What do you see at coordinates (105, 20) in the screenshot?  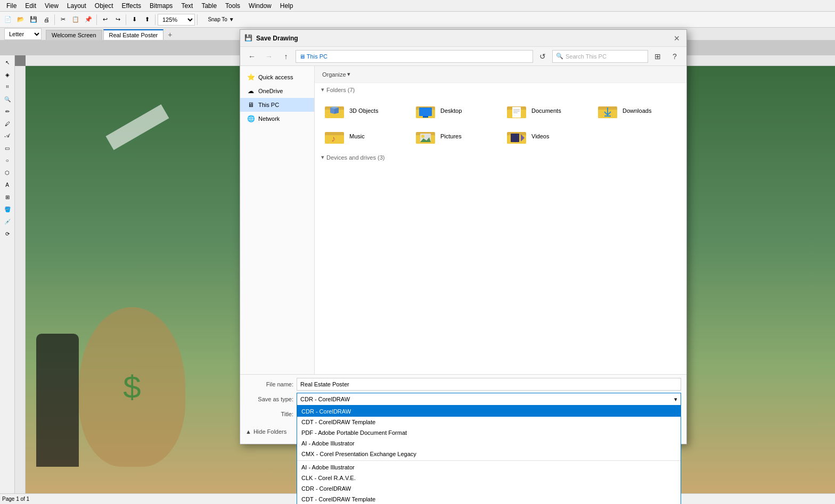 I see `undo-btn: ↩` at bounding box center [105, 20].